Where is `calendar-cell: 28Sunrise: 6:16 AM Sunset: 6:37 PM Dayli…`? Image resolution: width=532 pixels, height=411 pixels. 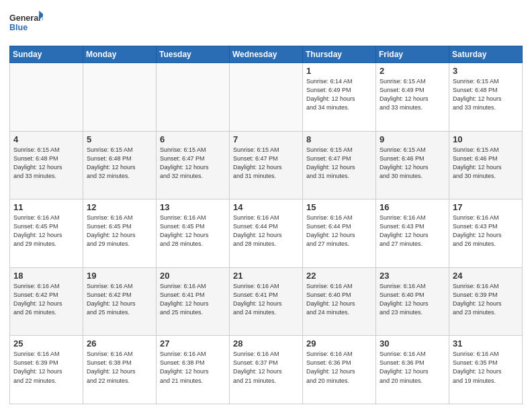 calendar-cell: 28Sunrise: 6:16 AM Sunset: 6:37 PM Dayli… is located at coordinates (266, 370).